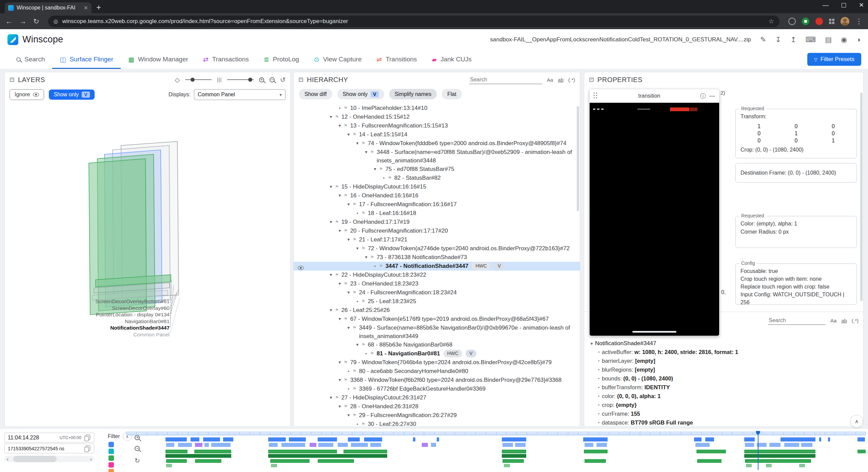 This screenshot has height=472, width=868. Describe the element at coordinates (778, 40) in the screenshot. I see `download-icon: ↧` at that location.